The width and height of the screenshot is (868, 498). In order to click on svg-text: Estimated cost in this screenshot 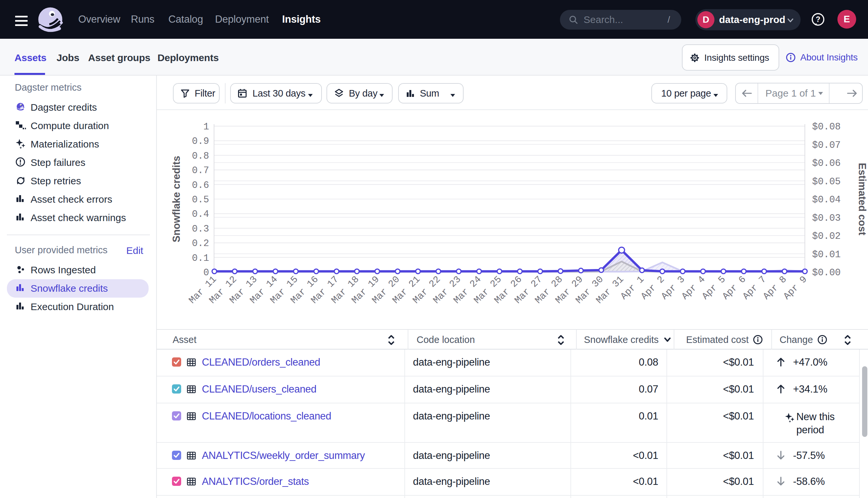, I will do `click(862, 199)`.